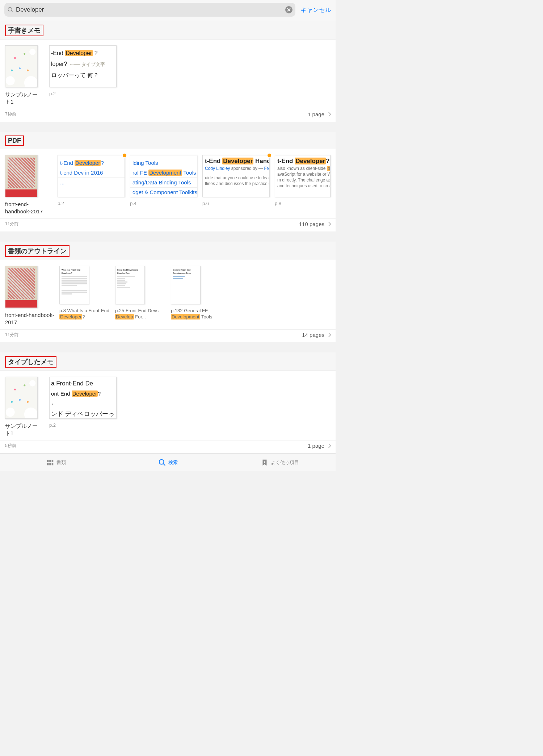 The height and width of the screenshot is (756, 543). I want to click on snippet-page: p.4, so click(164, 204).